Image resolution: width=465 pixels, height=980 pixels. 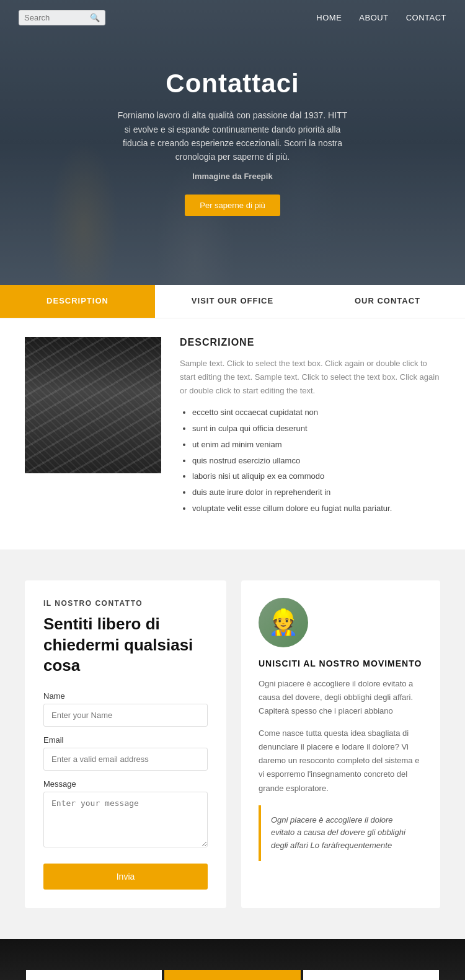 I want to click on message-input, so click(x=125, y=820).